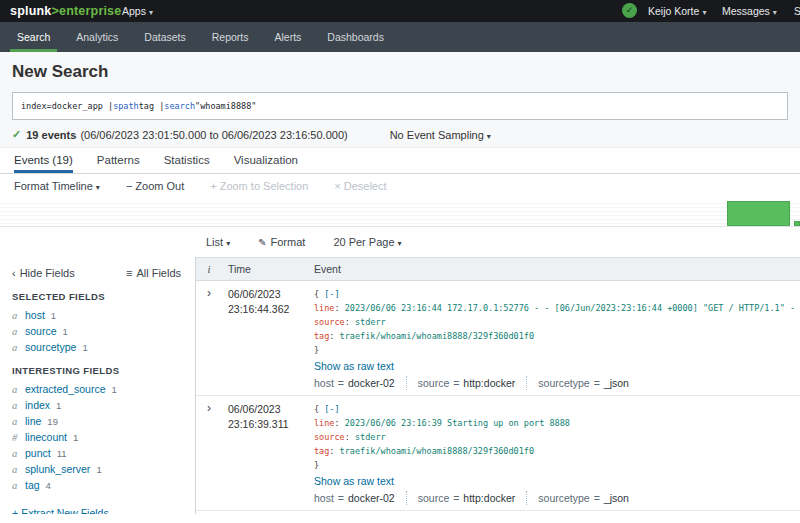  What do you see at coordinates (126, 106) in the screenshot?
I see `spl-command: spath` at bounding box center [126, 106].